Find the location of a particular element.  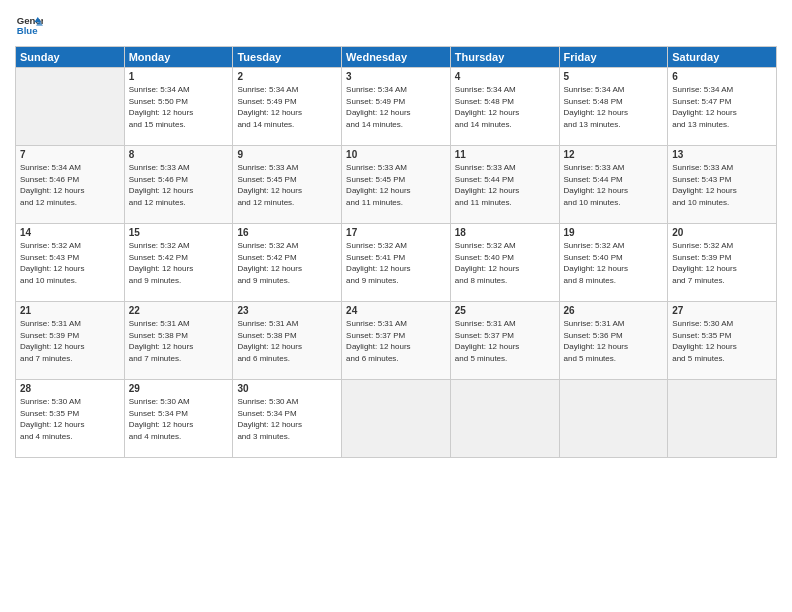

calendar-cell: 15Sunrise: 5:32 AMSunset: 5:42 PMDayligh… is located at coordinates (178, 263).